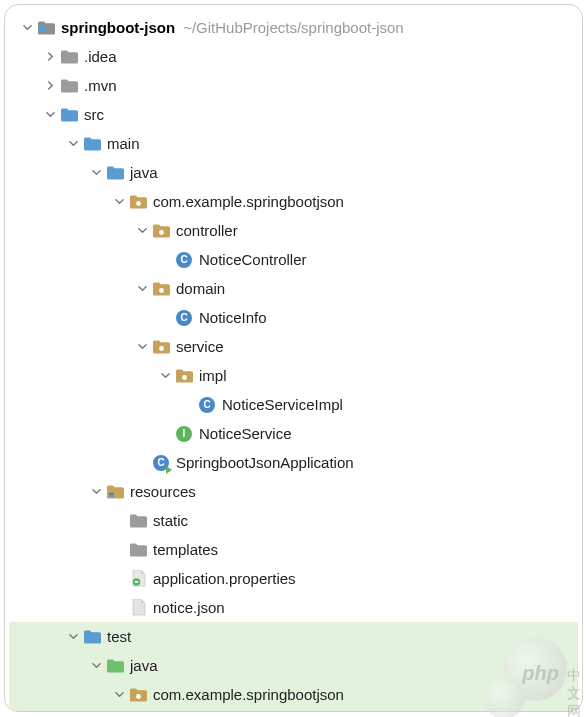  I want to click on tree-node-label: static, so click(170, 520).